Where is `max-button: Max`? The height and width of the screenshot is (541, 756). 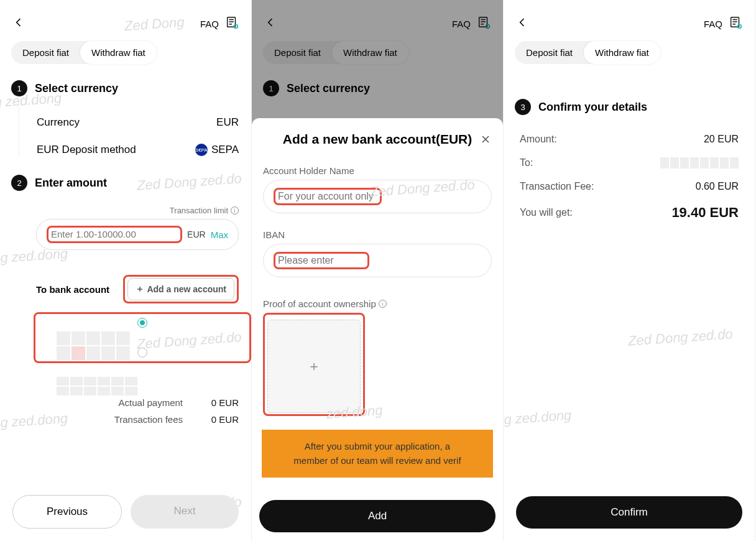 max-button: Max is located at coordinates (219, 235).